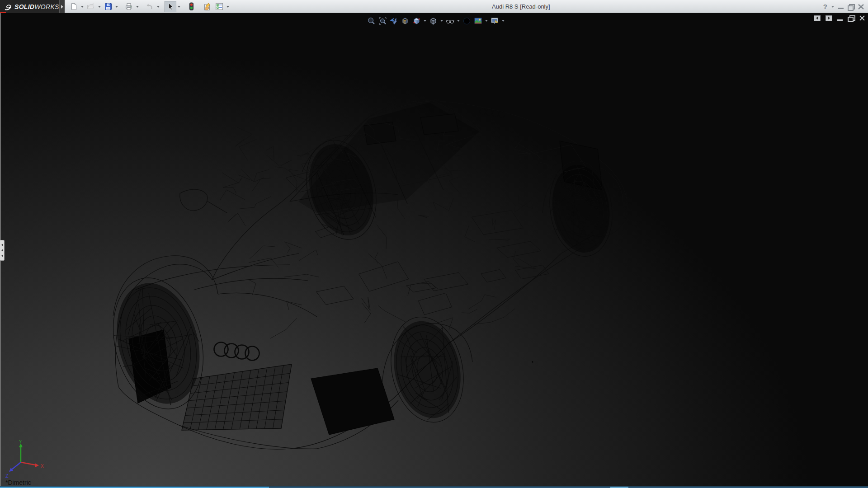  Describe the element at coordinates (841, 8) in the screenshot. I see `minimize-window-icon` at that location.